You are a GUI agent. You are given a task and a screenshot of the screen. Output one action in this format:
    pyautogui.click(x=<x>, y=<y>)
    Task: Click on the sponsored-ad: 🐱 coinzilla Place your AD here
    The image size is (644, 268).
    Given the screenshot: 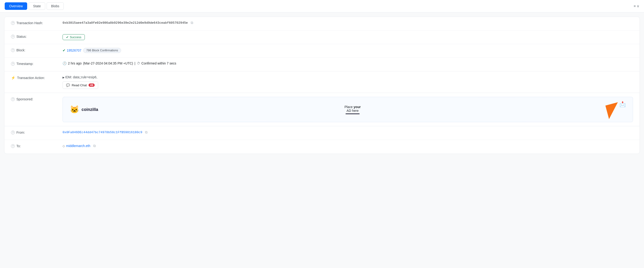 What is the action you would take?
    pyautogui.click(x=348, y=110)
    